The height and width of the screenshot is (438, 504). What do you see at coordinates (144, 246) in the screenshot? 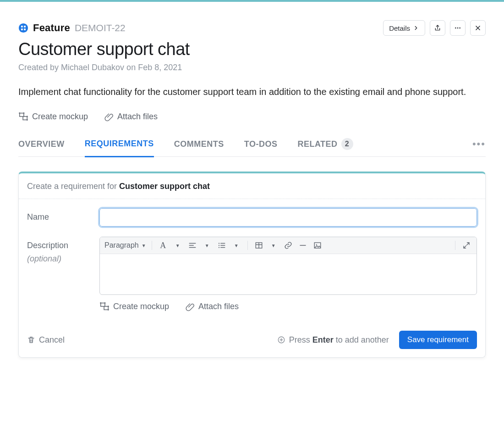
I see `caret-down-icon: ▼` at bounding box center [144, 246].